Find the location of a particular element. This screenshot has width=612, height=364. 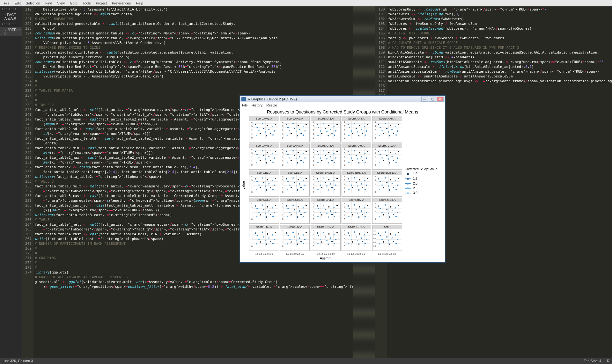

facet-header: Score.BRM5.A is located at coordinates (357, 173).